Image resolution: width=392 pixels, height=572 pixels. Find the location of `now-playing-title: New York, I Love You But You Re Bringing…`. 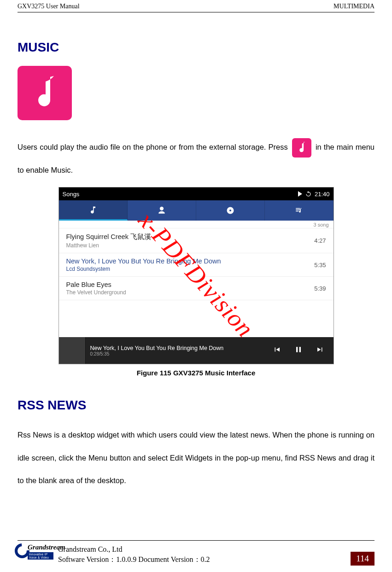

now-playing-title: New York, I Love You But You Re Bringing… is located at coordinates (175, 348).